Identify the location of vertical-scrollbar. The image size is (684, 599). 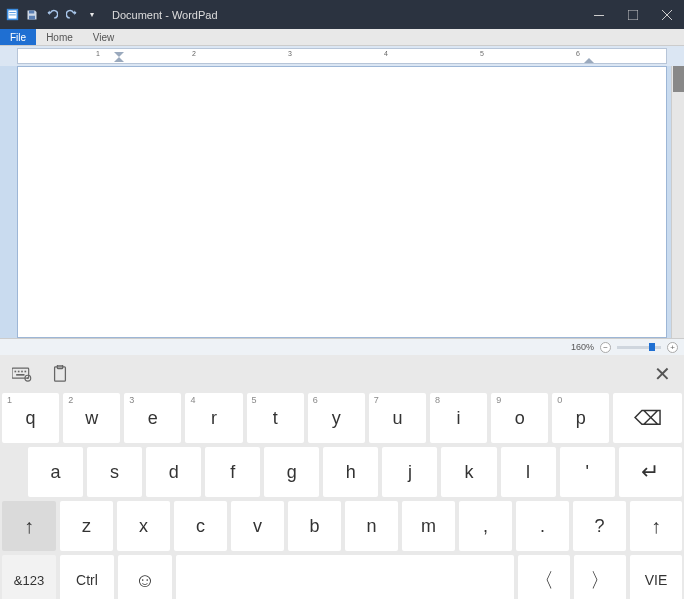
(678, 202).